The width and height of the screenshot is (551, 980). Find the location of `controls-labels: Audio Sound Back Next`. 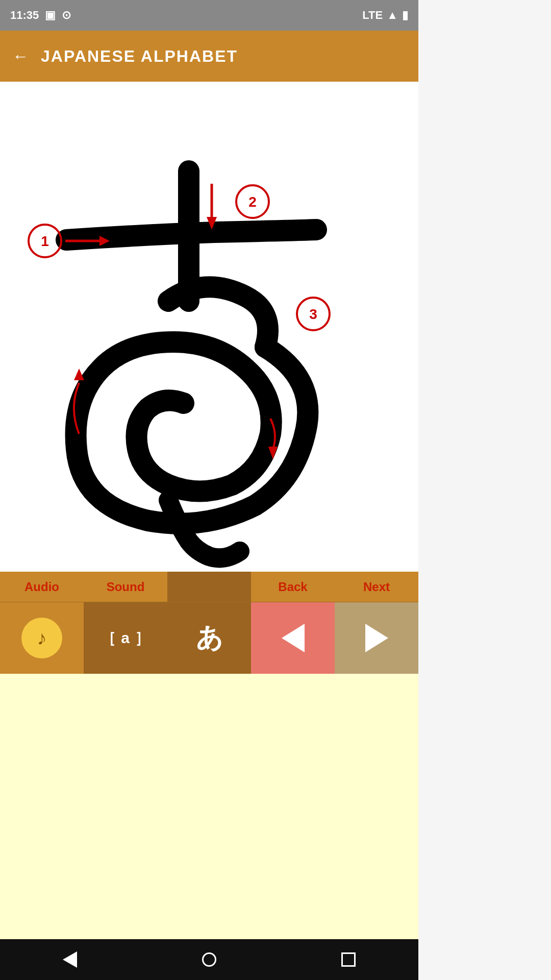

controls-labels: Audio Sound Back Next is located at coordinates (209, 587).